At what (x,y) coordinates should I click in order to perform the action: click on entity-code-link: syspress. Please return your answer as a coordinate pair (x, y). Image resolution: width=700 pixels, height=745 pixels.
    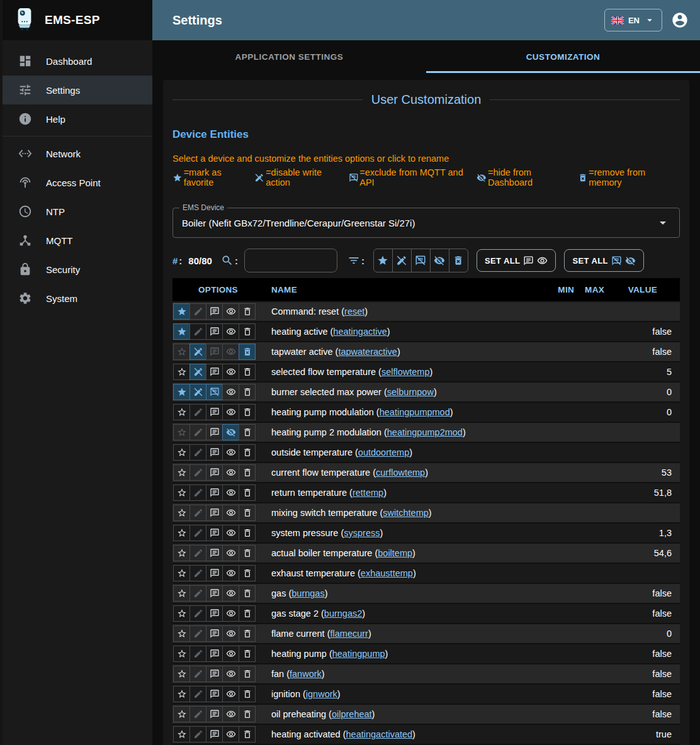
    Looking at the image, I should click on (361, 533).